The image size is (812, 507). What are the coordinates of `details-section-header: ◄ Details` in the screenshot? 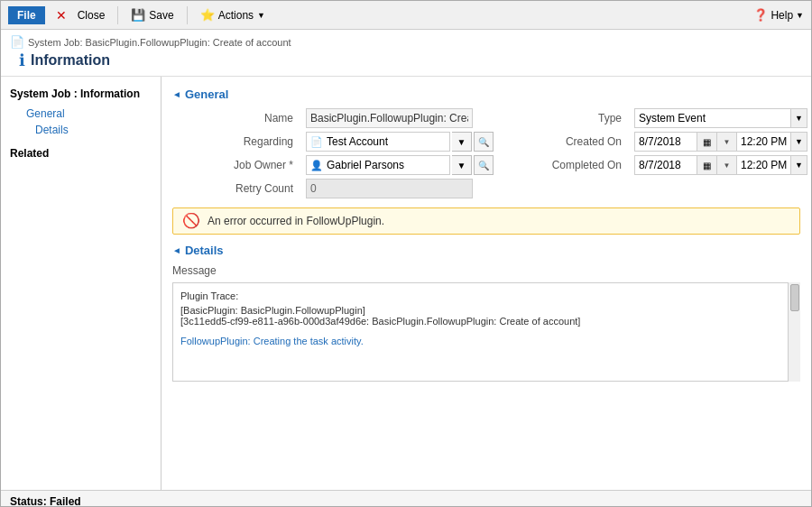 It's located at (486, 251).